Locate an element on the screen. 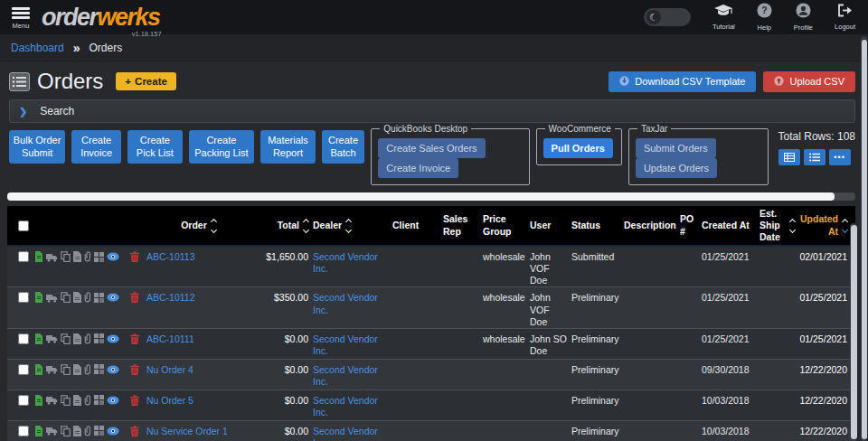 The height and width of the screenshot is (441, 868). profile-button: Profile is located at coordinates (803, 17).